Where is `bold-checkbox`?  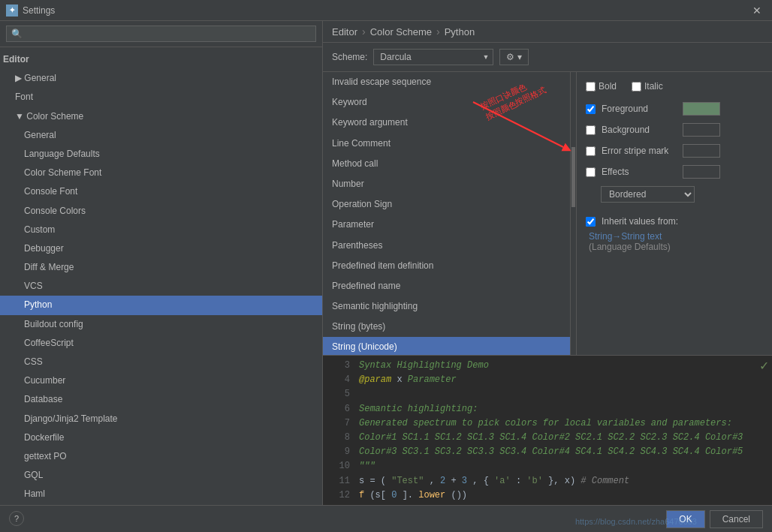 bold-checkbox is located at coordinates (590, 87).